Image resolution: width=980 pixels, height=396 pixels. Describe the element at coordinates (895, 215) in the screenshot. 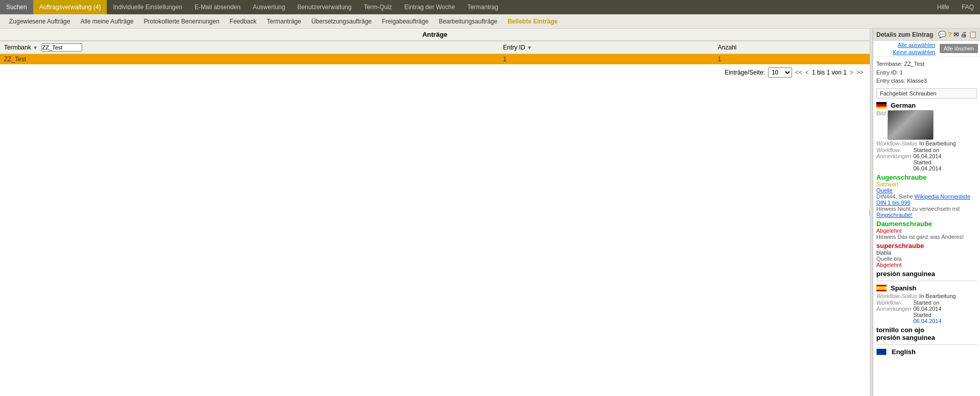

I see `ringschraube-link: Ringschraube!` at that location.